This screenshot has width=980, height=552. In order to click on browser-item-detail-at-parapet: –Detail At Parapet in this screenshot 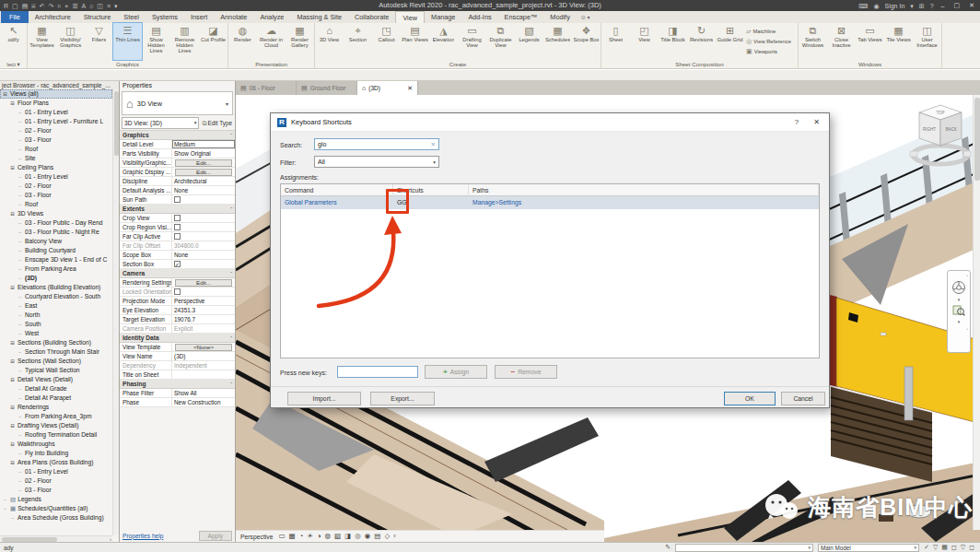, I will do `click(56, 398)`.